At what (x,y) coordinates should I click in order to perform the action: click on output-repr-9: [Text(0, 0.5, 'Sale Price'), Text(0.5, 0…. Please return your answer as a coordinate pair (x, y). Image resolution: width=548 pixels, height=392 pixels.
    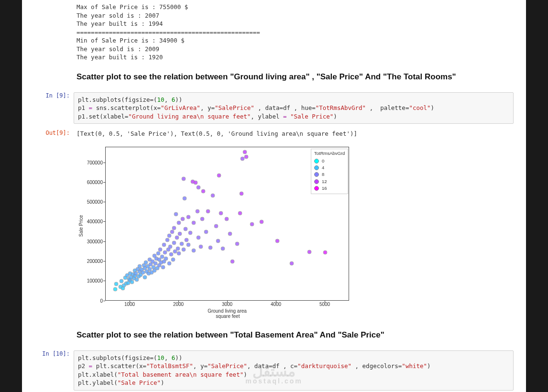
    Looking at the image, I should click on (298, 134).